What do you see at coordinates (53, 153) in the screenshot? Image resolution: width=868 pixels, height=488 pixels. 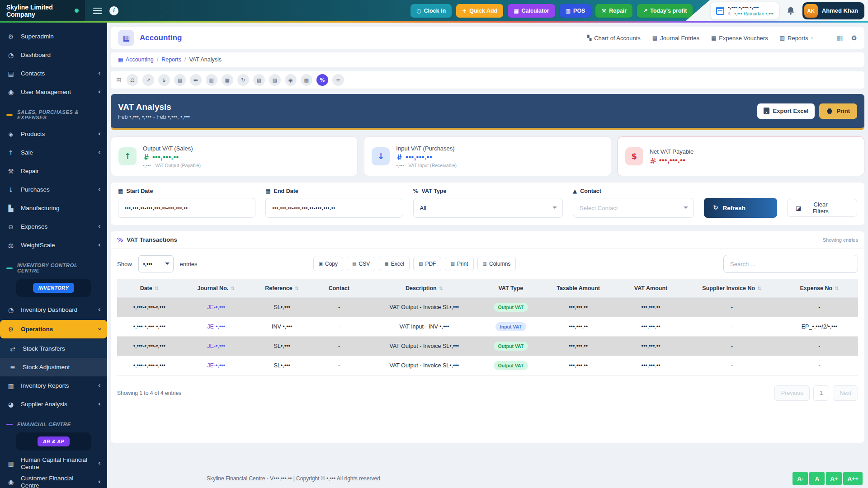 I see `sidebar-item-sale: ↑Sale‹` at bounding box center [53, 153].